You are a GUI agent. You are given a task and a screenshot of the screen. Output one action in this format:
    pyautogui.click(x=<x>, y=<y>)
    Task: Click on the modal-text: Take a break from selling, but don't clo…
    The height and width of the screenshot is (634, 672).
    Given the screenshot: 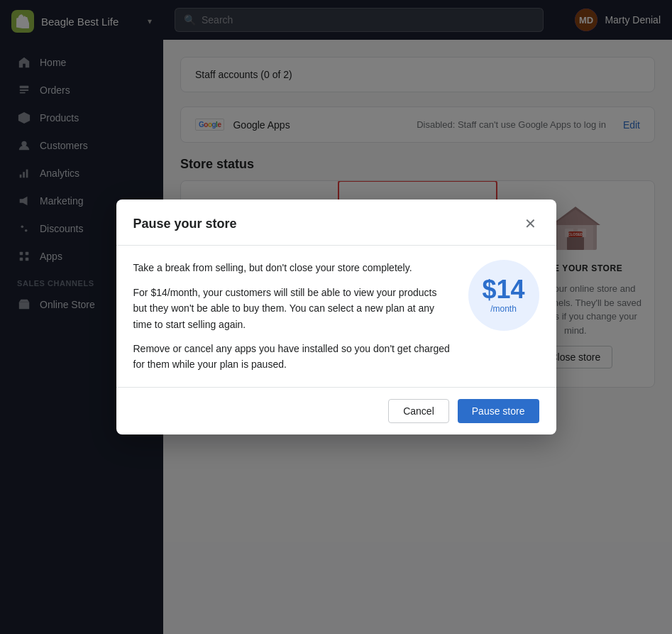 What is the action you would take?
    pyautogui.click(x=292, y=316)
    